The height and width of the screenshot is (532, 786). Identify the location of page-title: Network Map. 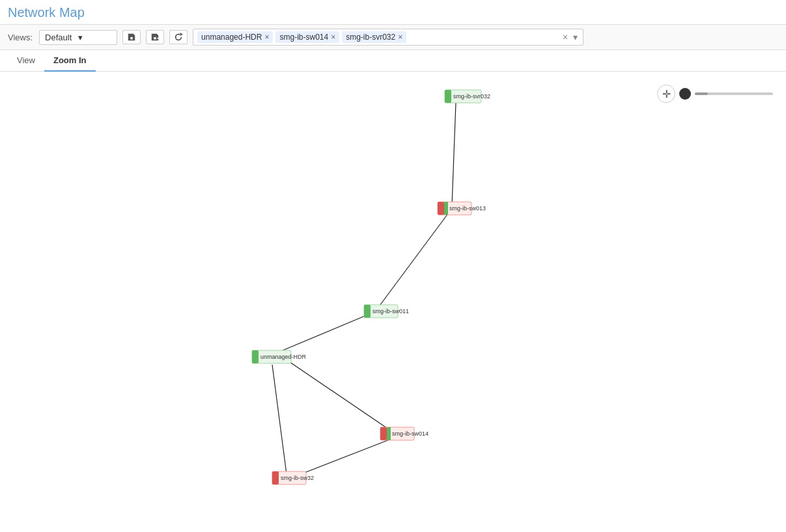
(393, 12).